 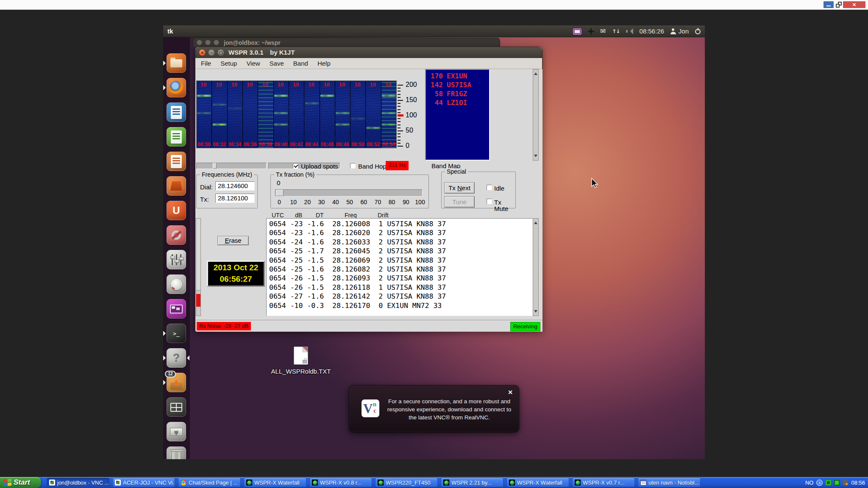 I want to click on tx-mute-checkbox, so click(x=489, y=202).